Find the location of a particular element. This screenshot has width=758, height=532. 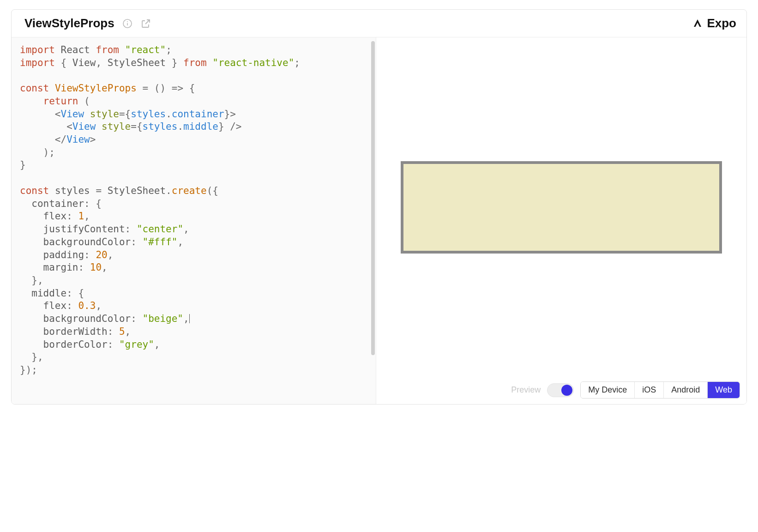

platform-tab-ios: iOS is located at coordinates (649, 390).